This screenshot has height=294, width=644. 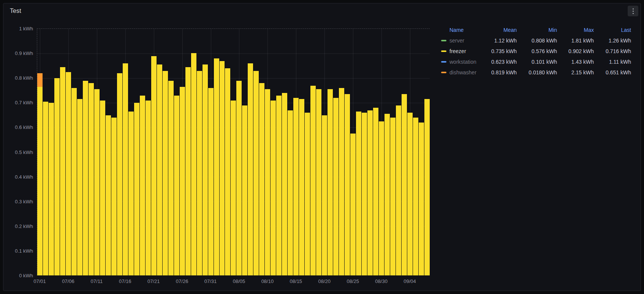 I want to click on x-tick-label: 07/01, so click(x=40, y=281).